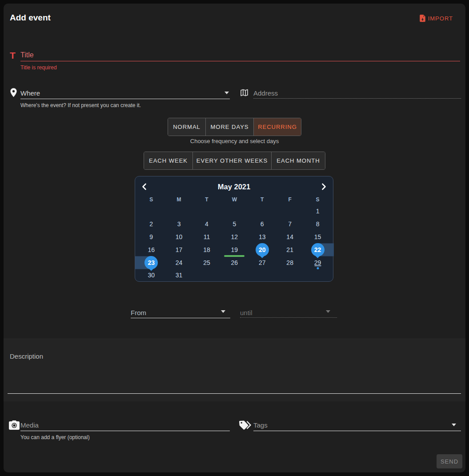  I want to click on day-number: 2, so click(151, 224).